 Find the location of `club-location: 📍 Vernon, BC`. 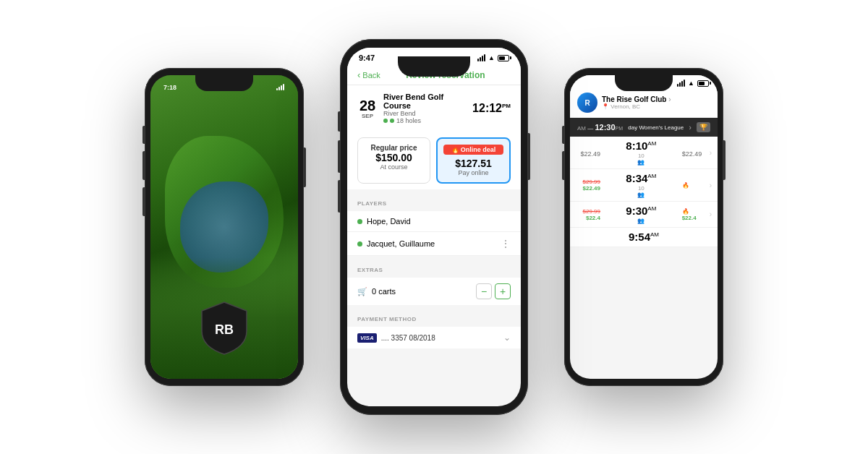

club-location: 📍 Vernon, BC is located at coordinates (656, 107).